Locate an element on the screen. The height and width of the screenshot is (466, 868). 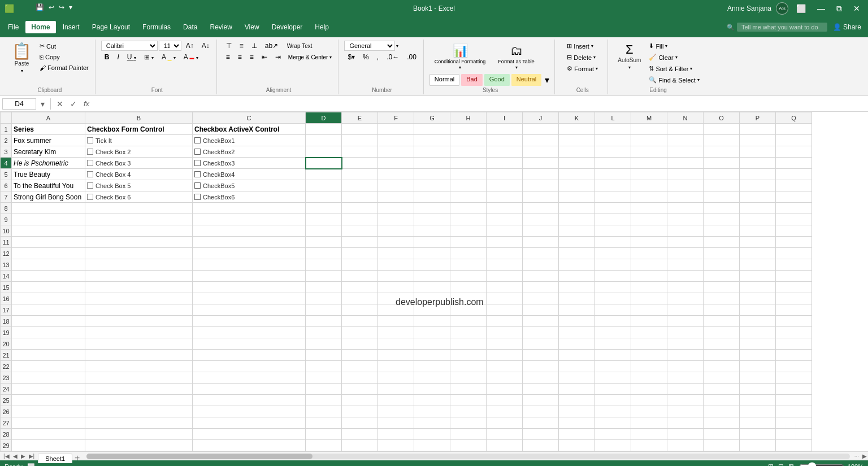
cell-B10 is located at coordinates (139, 231).